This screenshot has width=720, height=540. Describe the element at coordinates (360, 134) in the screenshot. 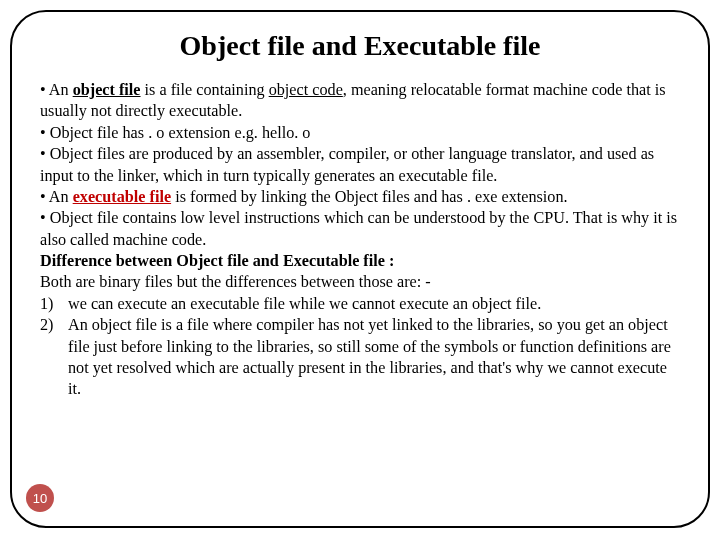

I see `bullet-extension: • Object file has . o extension e.g. hel…` at that location.